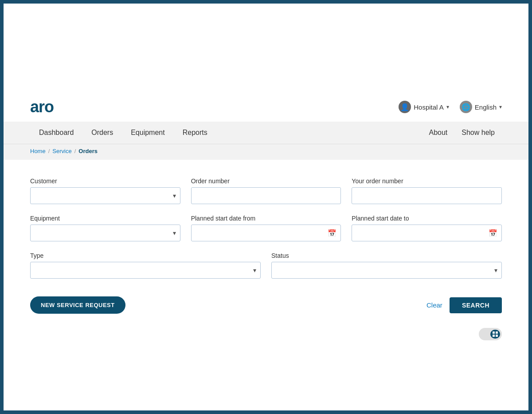 This screenshot has height=414, width=532. I want to click on nav-item-dashboard: Dashboard, so click(56, 133).